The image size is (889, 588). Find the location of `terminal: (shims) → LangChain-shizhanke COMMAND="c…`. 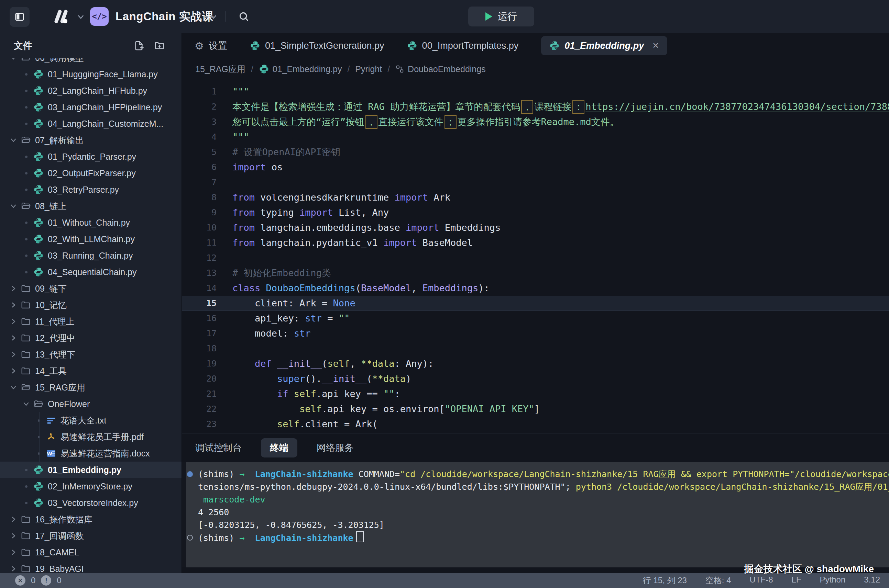

terminal: (shims) → LangChain-shizhanke COMMAND="c… is located at coordinates (538, 515).